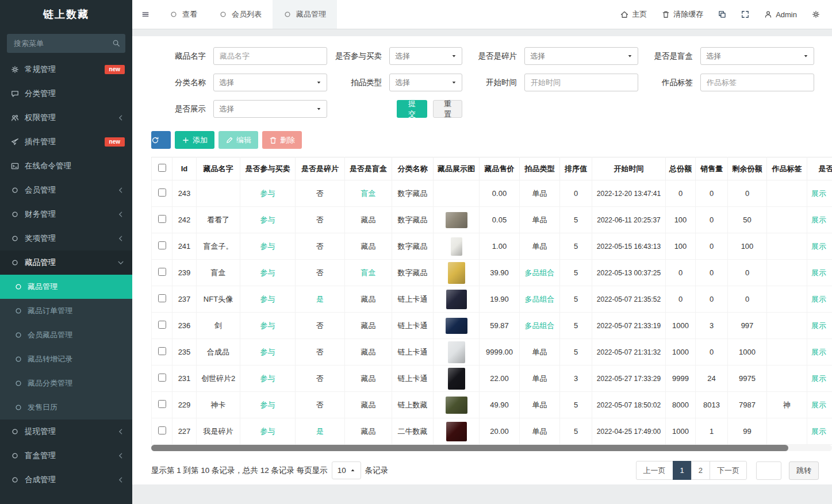 Image resolution: width=832 pixels, height=504 pixels. I want to click on column-header: 是否展示, so click(820, 169).